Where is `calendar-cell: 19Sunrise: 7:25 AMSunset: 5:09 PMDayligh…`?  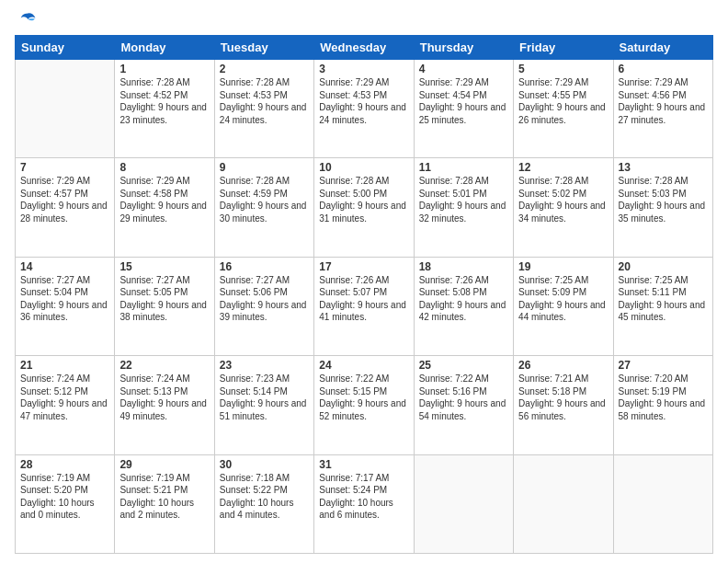
calendar-cell: 19Sunrise: 7:25 AMSunset: 5:09 PMDayligh… is located at coordinates (563, 305).